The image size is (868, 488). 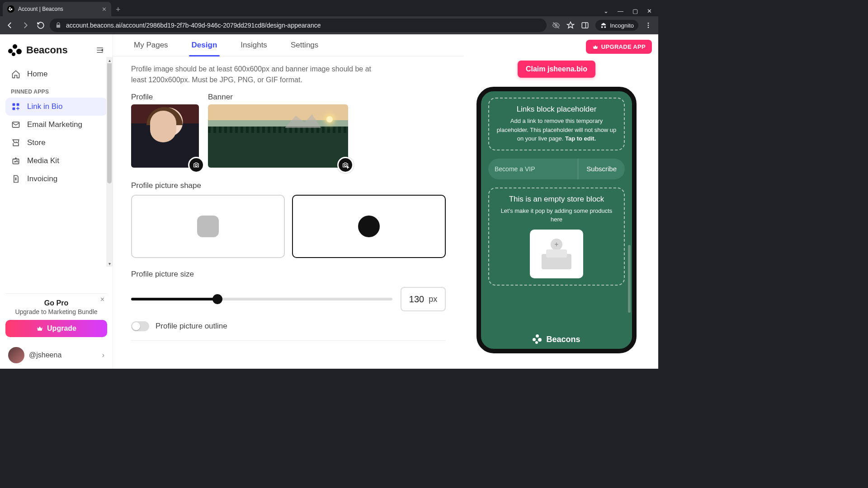 I want to click on sidebar-section-pinned: PINNED APPS, so click(x=56, y=90).